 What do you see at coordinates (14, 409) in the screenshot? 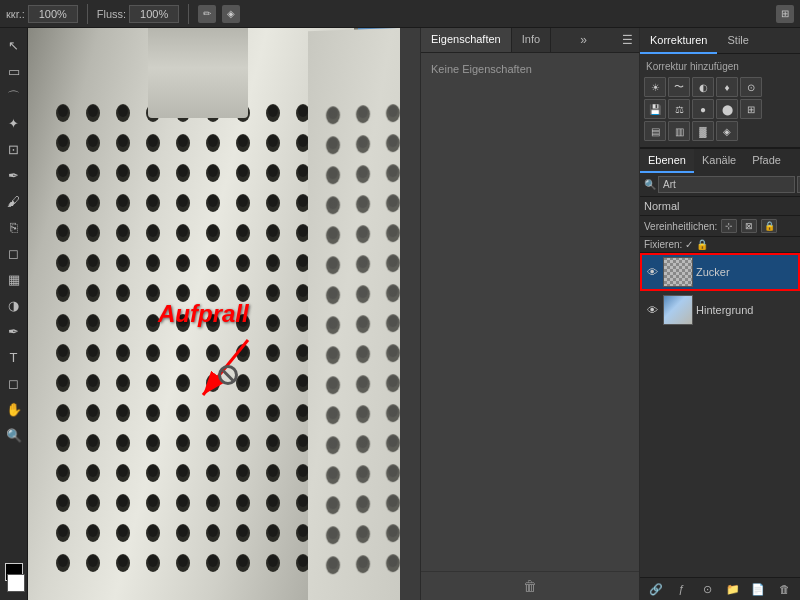
I see `hand-tool: ✋` at bounding box center [14, 409].